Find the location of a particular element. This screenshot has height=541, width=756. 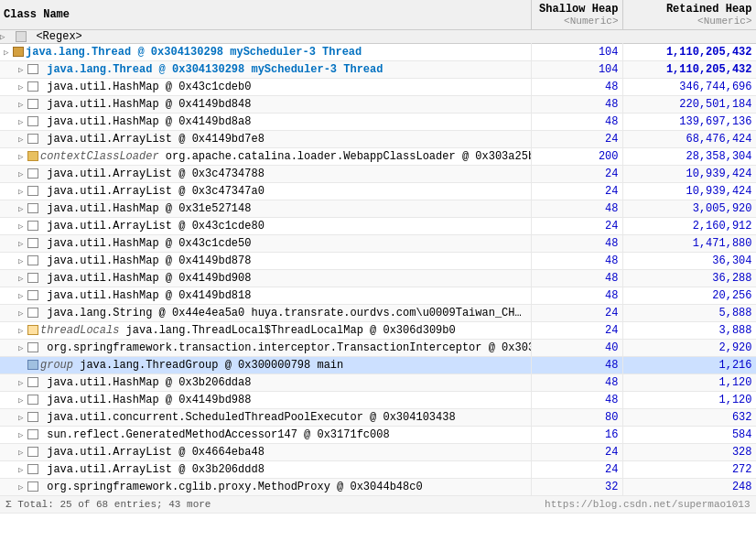

row-retained-heap: 1,471,880 is located at coordinates (689, 243).